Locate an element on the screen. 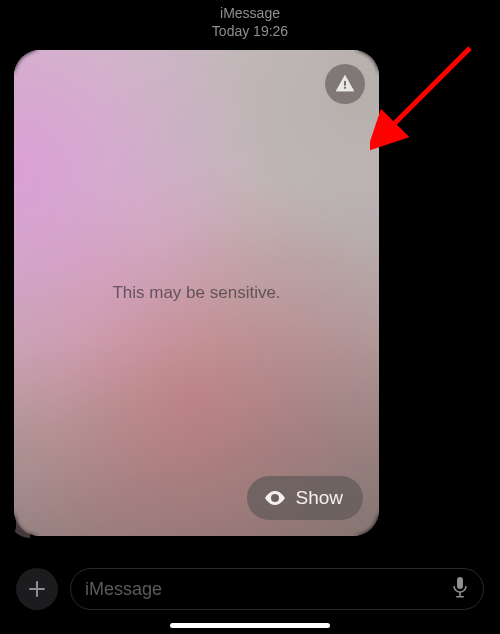 Image resolution: width=500 pixels, height=634 pixels. timestamp-label: Today 19:26 is located at coordinates (250, 31).